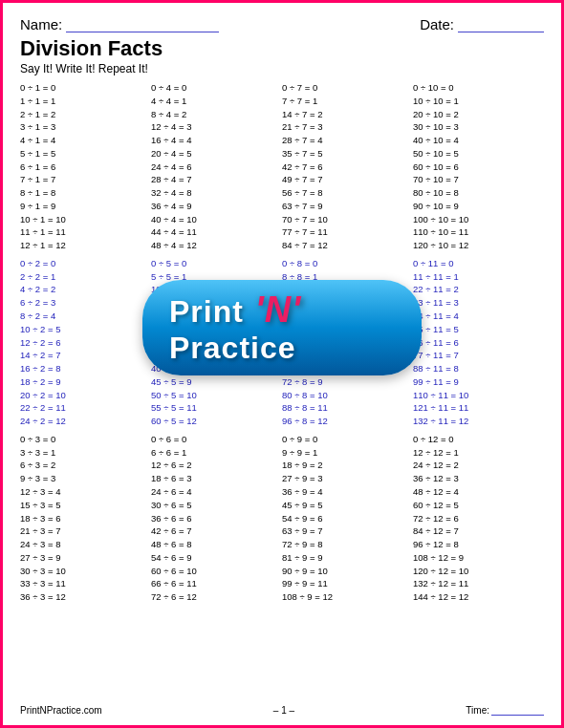  What do you see at coordinates (478, 519) in the screenshot?
I see `fact-item: 72 ÷ 12 = 6` at bounding box center [478, 519].